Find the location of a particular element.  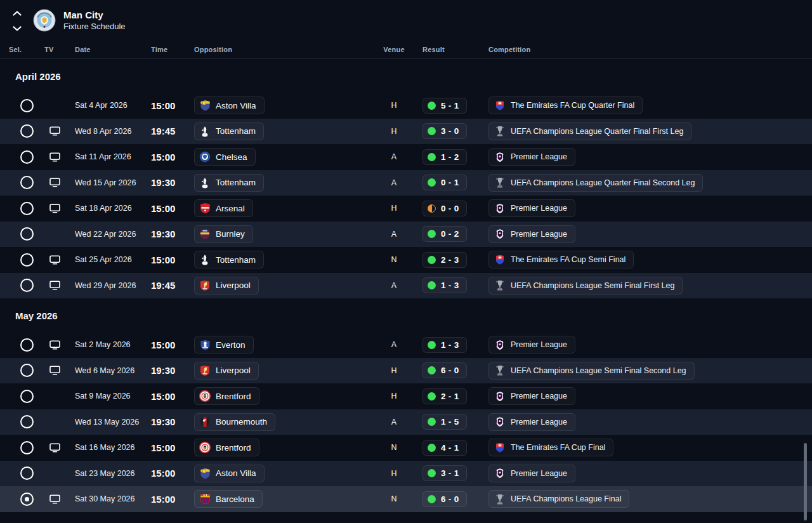

competition-chip: UEFA Champions League Final is located at coordinates (559, 499).